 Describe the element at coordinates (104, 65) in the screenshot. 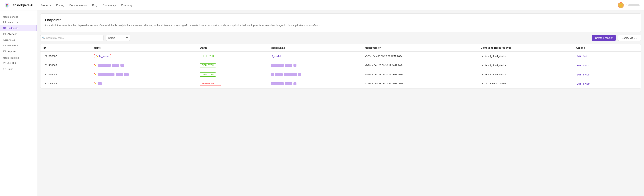

I see `redacted-name` at that location.